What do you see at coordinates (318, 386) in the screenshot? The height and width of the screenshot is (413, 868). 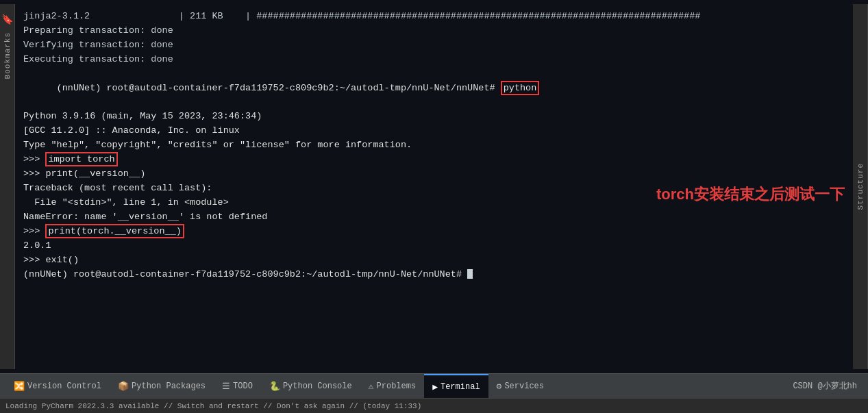 I see `python-console-label: Python Console` at bounding box center [318, 386].